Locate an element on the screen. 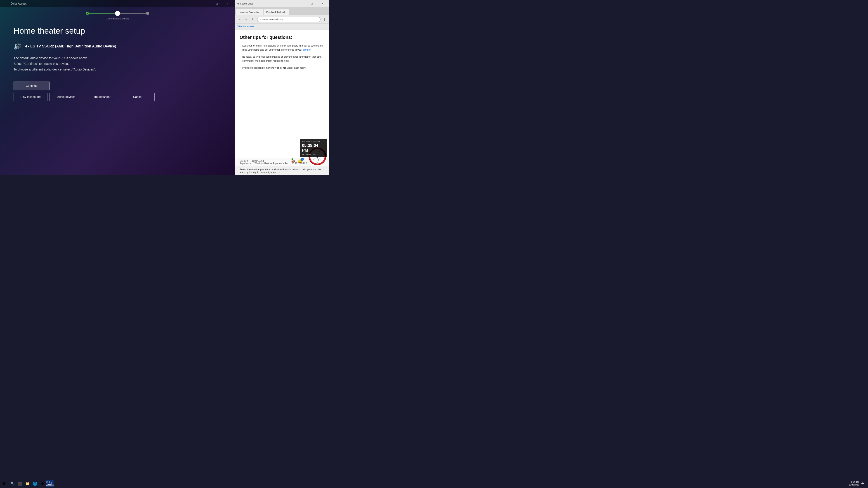 This screenshot has width=868, height=488. tip-1-end: ). is located at coordinates (311, 50).